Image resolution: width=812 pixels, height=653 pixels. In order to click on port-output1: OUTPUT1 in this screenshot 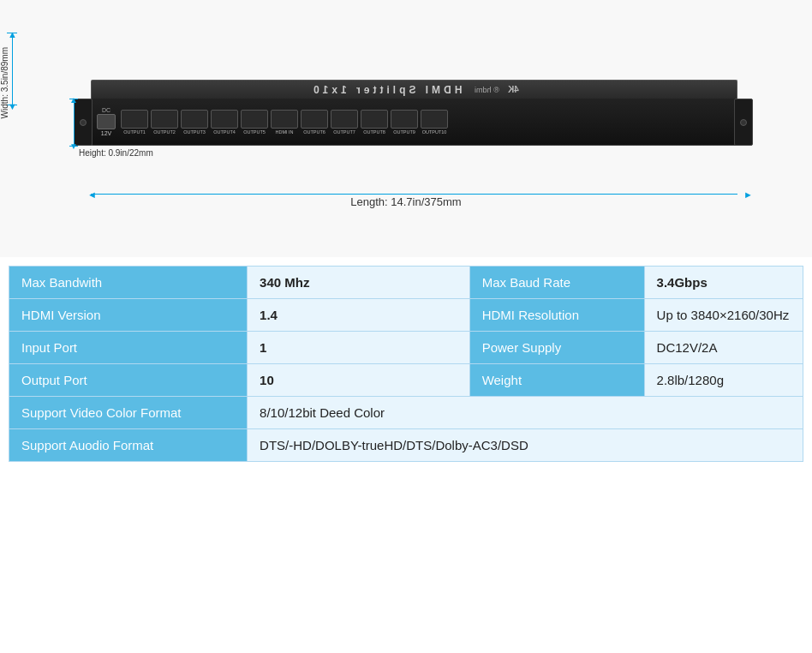, I will do `click(134, 122)`.